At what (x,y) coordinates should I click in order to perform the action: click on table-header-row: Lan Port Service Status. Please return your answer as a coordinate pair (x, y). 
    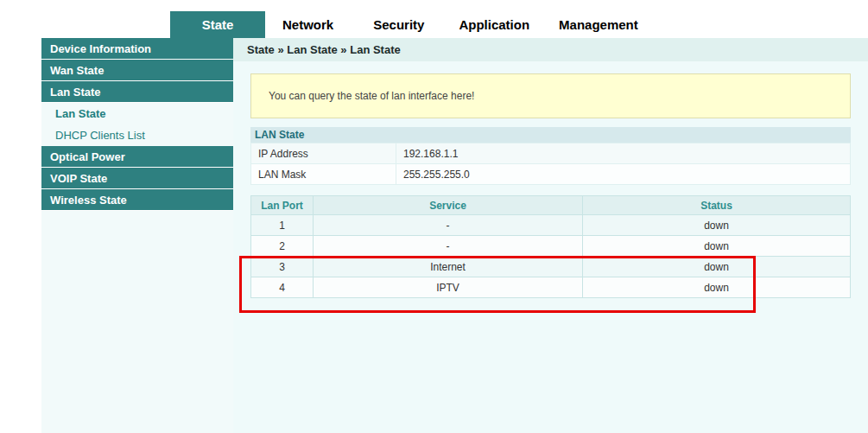
    Looking at the image, I should click on (551, 206).